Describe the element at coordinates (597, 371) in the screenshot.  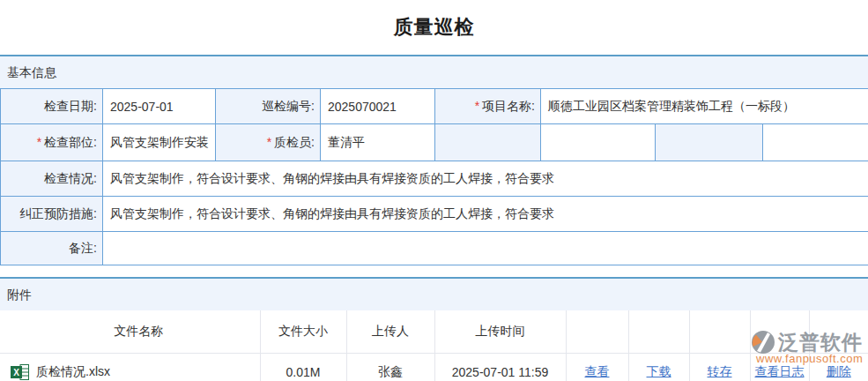
I see `view-link: 查看` at that location.